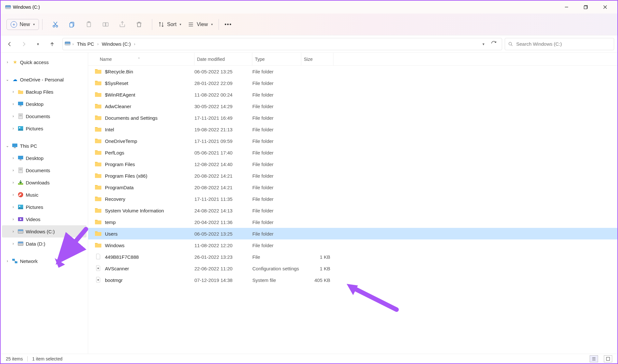 The height and width of the screenshot is (364, 618). What do you see at coordinates (44, 261) in the screenshot?
I see `sidebar-item-network: › Network` at bounding box center [44, 261].